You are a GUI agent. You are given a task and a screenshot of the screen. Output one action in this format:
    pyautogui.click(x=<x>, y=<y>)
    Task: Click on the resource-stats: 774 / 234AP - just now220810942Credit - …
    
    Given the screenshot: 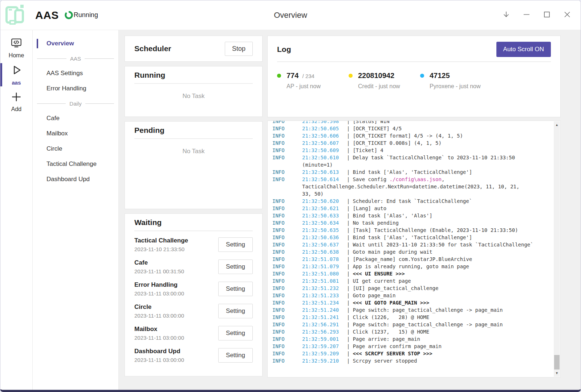 What is the action you would take?
    pyautogui.click(x=414, y=81)
    